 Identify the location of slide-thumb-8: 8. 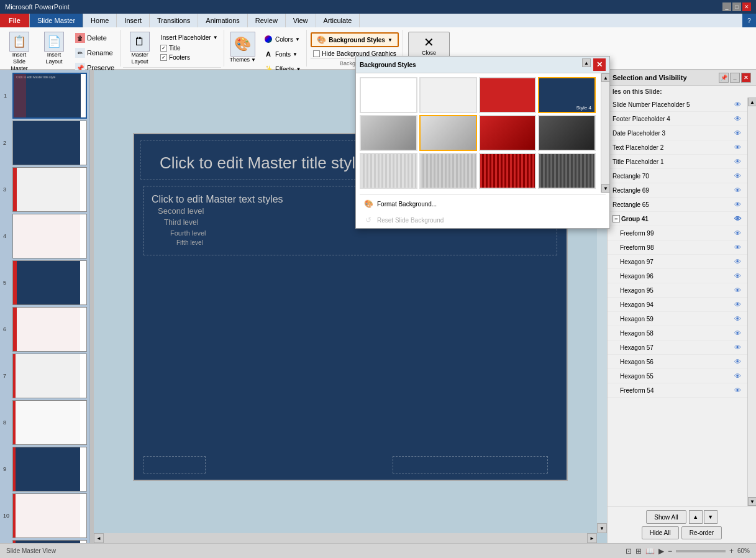
(50, 423).